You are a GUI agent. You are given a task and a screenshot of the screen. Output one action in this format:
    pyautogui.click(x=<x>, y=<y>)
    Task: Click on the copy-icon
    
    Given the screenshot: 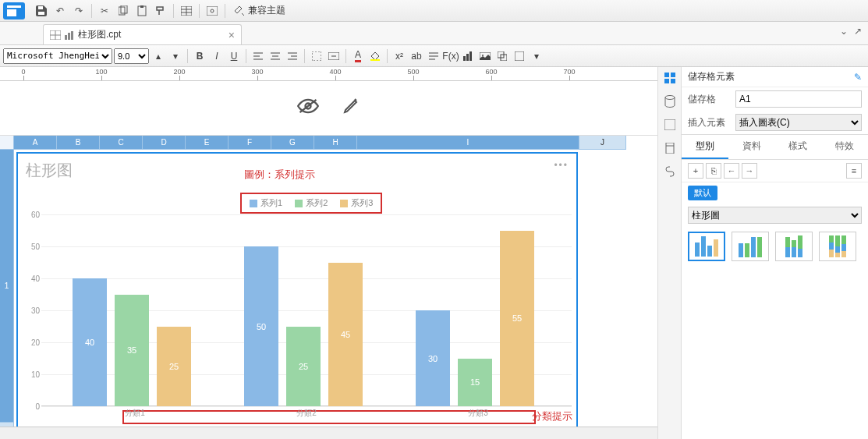 What is the action you would take?
    pyautogui.click(x=123, y=11)
    